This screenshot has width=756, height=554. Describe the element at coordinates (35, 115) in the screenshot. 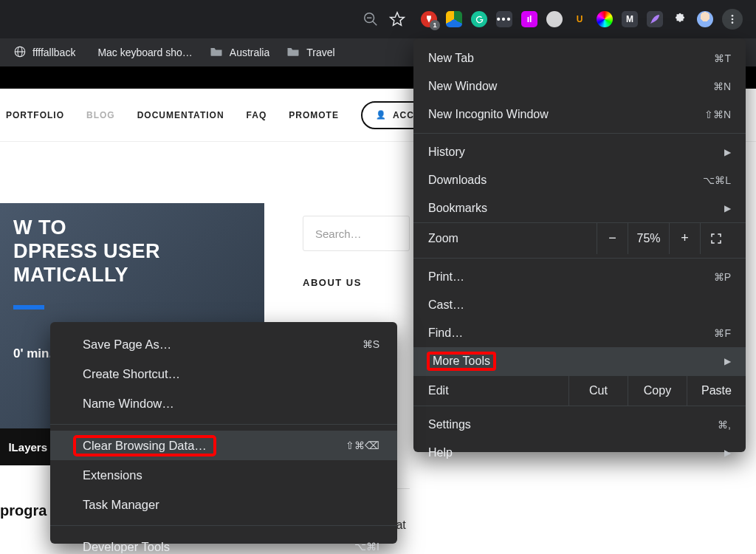

I see `nav-portfolio: PORTFOLIO` at that location.